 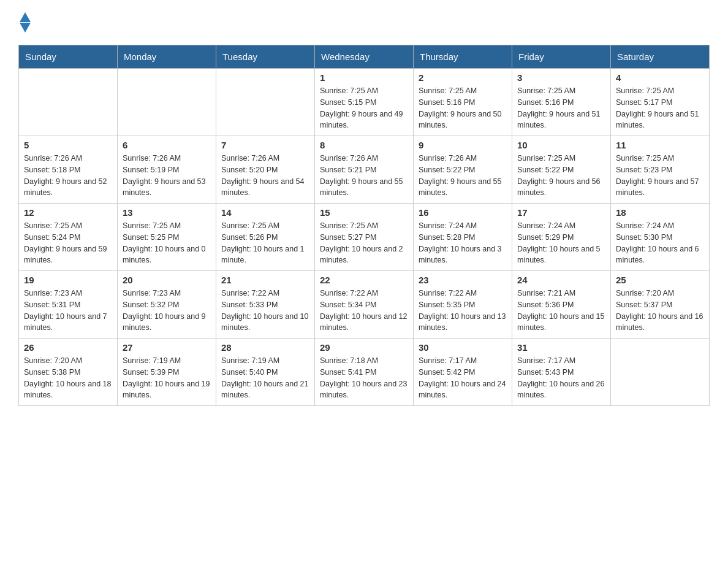 I want to click on calendar-cell: 30Sunrise: 7:17 AMSunset: 5:42 PMDayligh…, so click(x=463, y=372).